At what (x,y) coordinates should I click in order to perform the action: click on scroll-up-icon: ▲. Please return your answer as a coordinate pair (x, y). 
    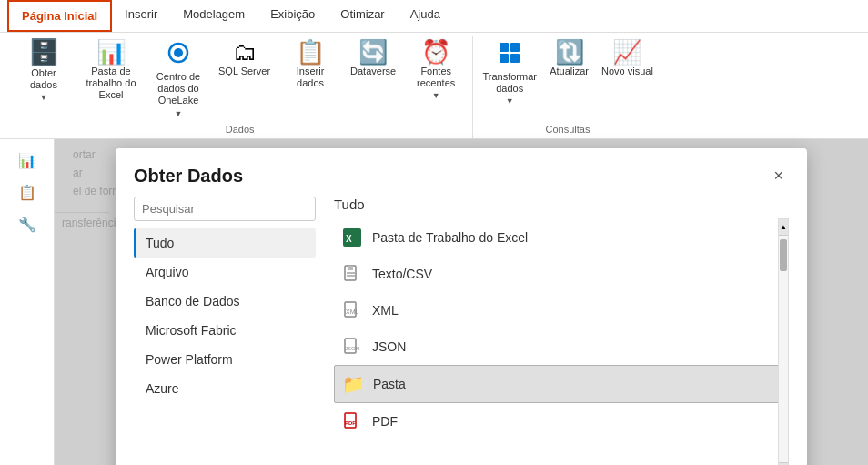
    Looking at the image, I should click on (783, 227).